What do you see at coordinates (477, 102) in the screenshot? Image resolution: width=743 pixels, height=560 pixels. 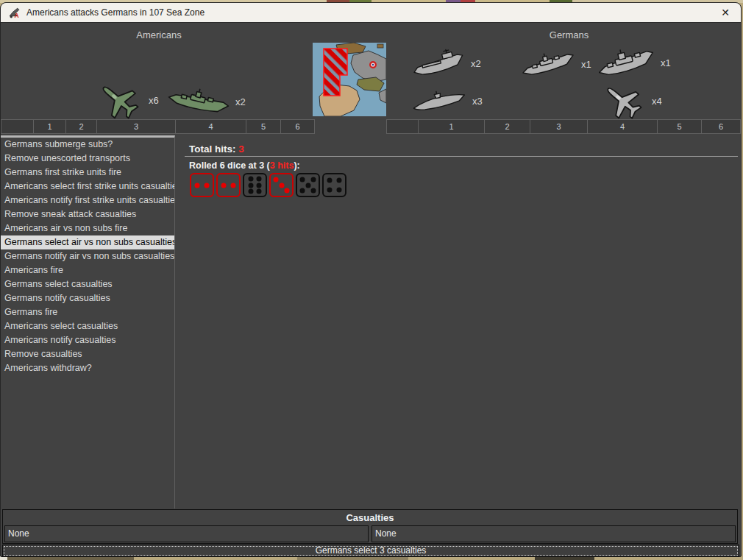 I see `unit-count: x3` at bounding box center [477, 102].